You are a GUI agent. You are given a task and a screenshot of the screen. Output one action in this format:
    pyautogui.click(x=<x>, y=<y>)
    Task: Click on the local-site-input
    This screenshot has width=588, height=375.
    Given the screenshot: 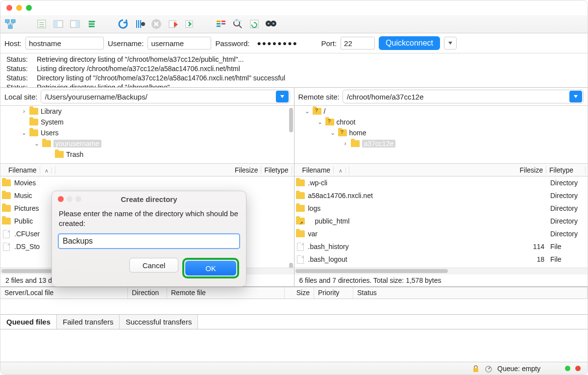 What is the action you would take?
    pyautogui.click(x=158, y=97)
    